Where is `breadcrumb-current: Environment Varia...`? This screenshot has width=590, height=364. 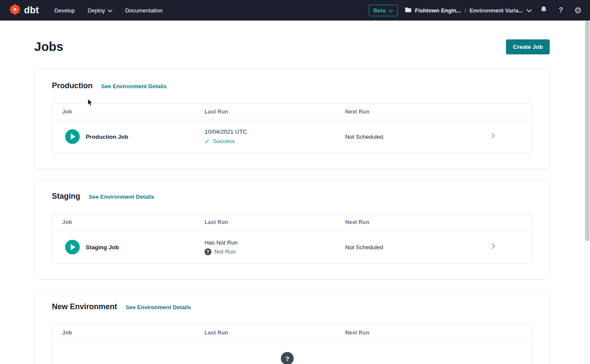
breadcrumb-current: Environment Varia... is located at coordinates (497, 10).